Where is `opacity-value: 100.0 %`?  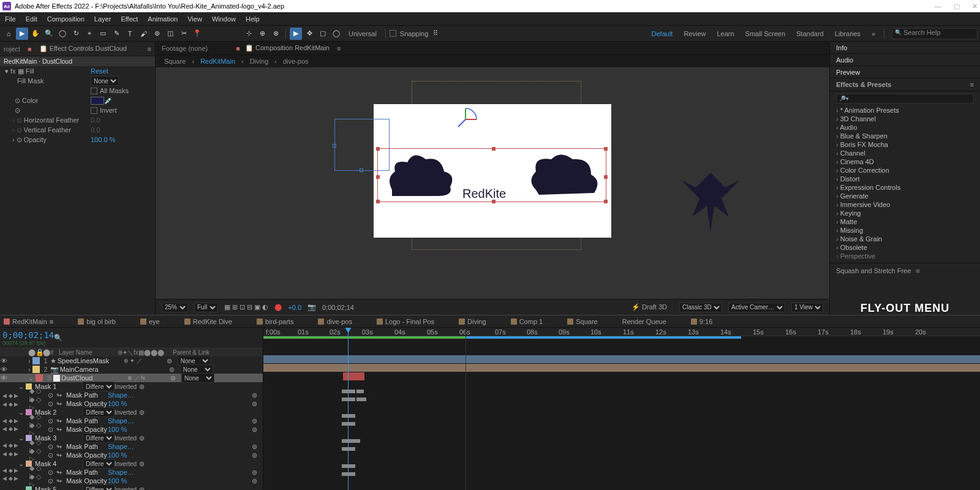
opacity-value: 100.0 % is located at coordinates (103, 140).